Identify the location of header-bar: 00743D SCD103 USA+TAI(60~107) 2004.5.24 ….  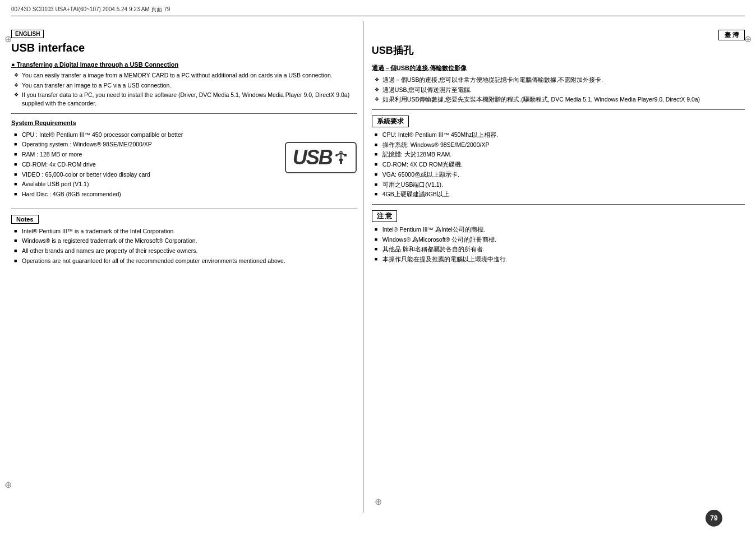
(378, 11).